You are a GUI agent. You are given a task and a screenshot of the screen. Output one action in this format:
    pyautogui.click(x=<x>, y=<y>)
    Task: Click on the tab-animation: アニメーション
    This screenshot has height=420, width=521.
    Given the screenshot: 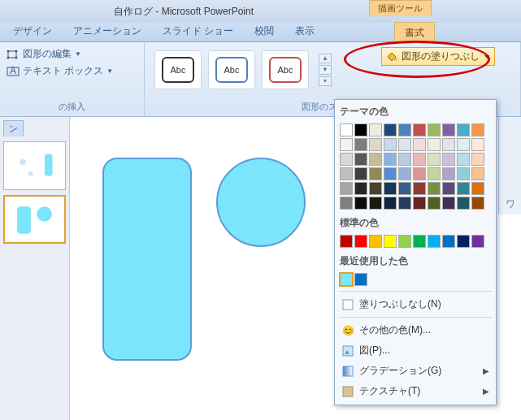 What is the action you would take?
    pyautogui.click(x=107, y=31)
    